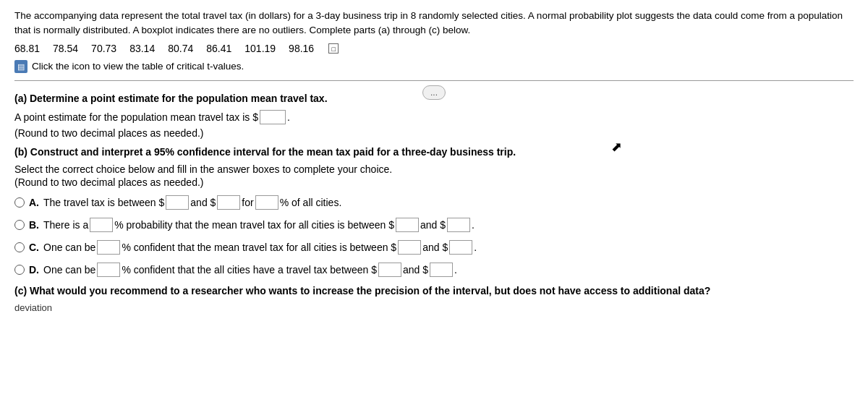  I want to click on choice-c-content: C. One can be % confident that the mean …, so click(253, 247).